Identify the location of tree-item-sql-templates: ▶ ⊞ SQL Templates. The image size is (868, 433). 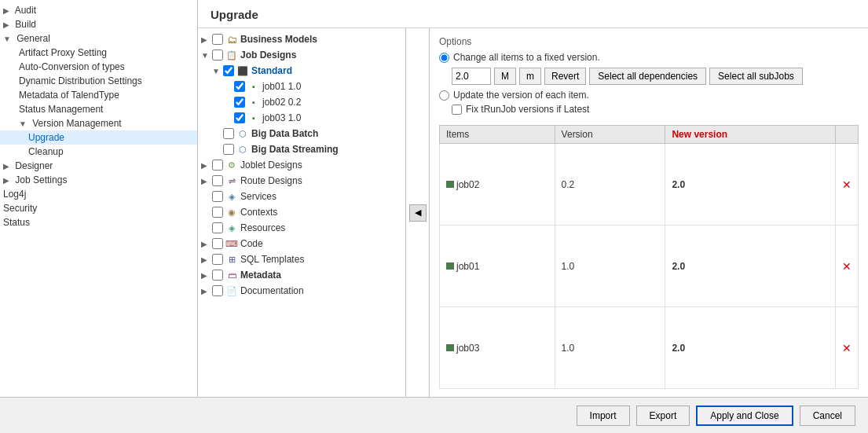
(302, 259).